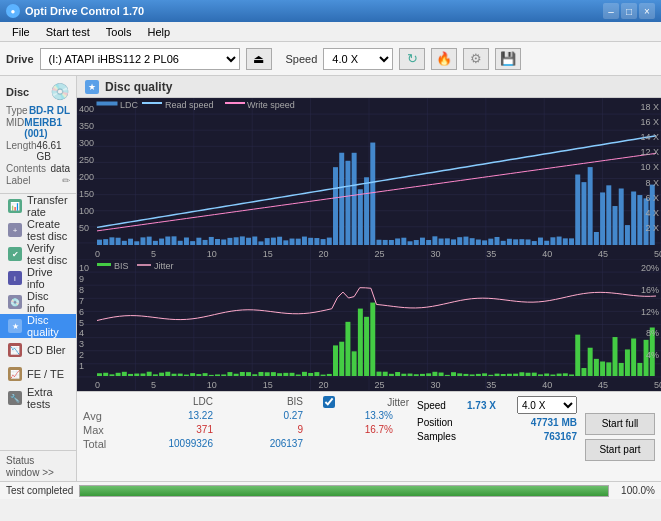  I want to click on menu-bar: File Start test Tools Help, so click(330, 32).